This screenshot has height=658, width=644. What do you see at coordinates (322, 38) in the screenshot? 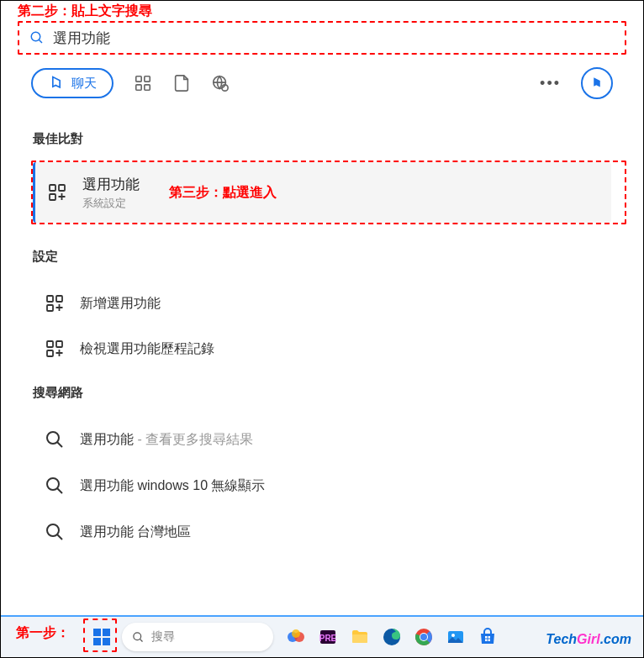
I see `highlight-search` at bounding box center [322, 38].